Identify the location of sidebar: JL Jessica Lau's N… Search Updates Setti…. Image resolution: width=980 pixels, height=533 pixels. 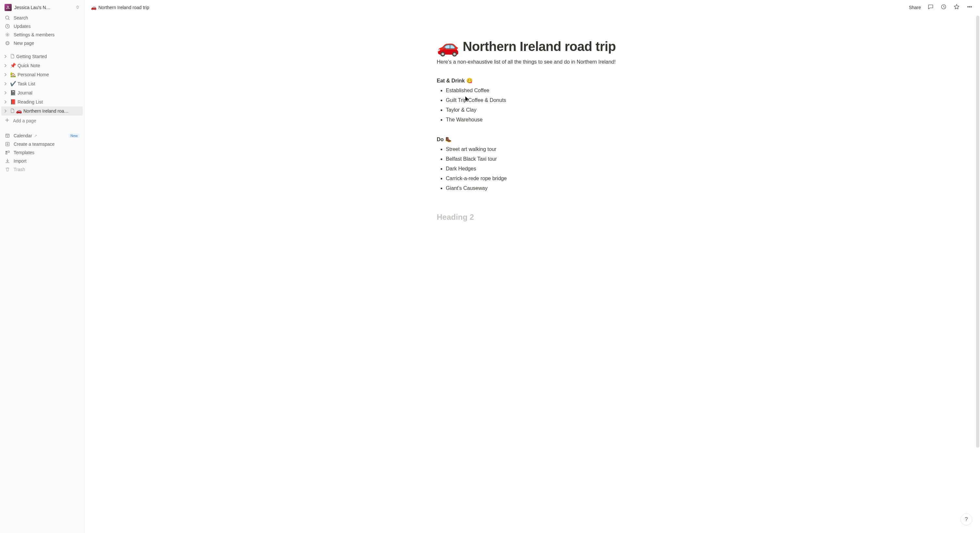
(42, 266).